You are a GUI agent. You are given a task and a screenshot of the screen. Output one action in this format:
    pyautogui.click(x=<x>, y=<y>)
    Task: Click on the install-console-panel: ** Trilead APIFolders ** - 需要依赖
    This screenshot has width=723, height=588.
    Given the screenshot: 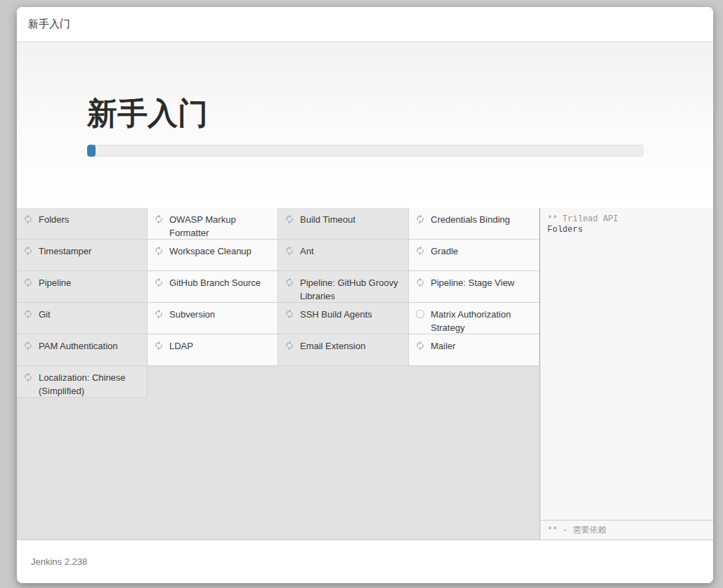 What is the action you would take?
    pyautogui.click(x=627, y=374)
    